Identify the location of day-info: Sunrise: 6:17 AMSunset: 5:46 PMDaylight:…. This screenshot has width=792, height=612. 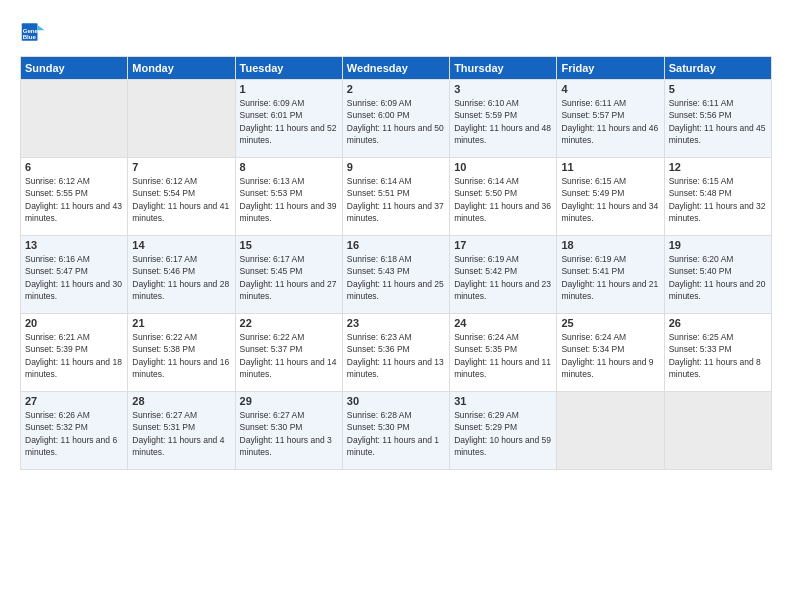
(181, 278).